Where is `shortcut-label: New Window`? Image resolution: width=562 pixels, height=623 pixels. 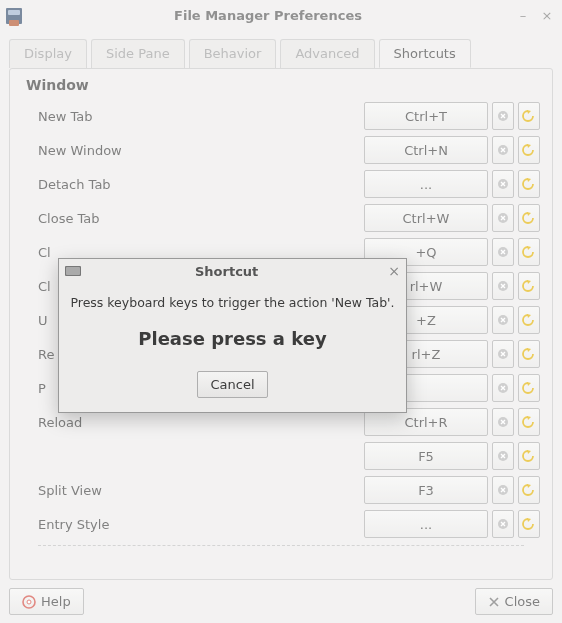 shortcut-label: New Window is located at coordinates (201, 150).